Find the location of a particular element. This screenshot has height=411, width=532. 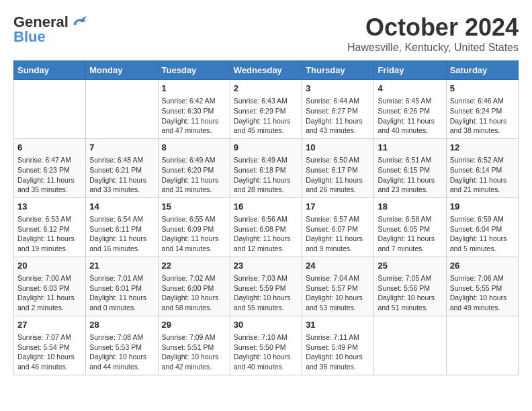

calendar-cell: 19Sunrise: 6:59 AMSunset: 6:04 PMDayligh… is located at coordinates (482, 227).